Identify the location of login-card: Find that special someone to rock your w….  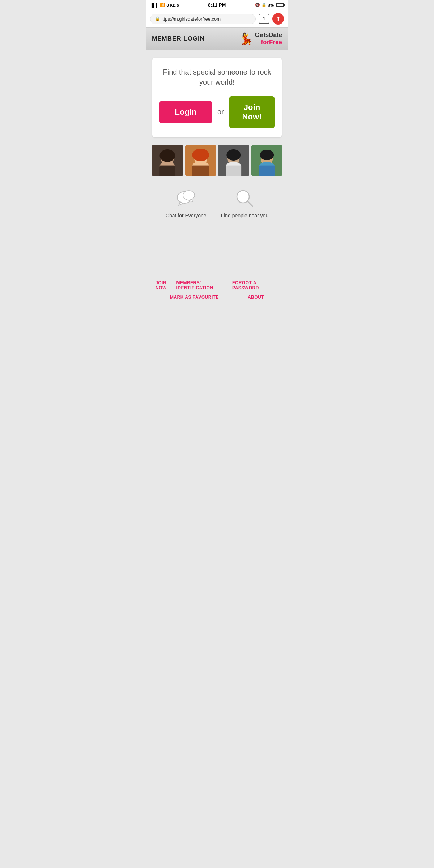
(217, 98).